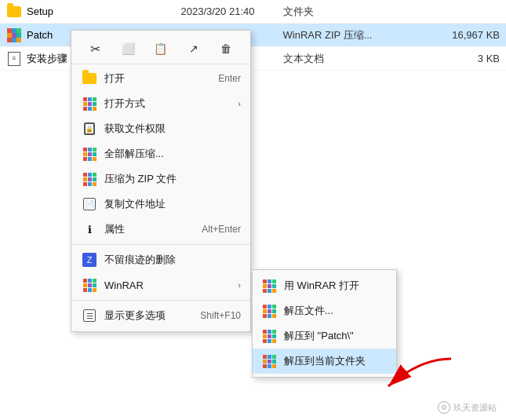  I want to click on winrar-icon-patch, so click(14, 35).